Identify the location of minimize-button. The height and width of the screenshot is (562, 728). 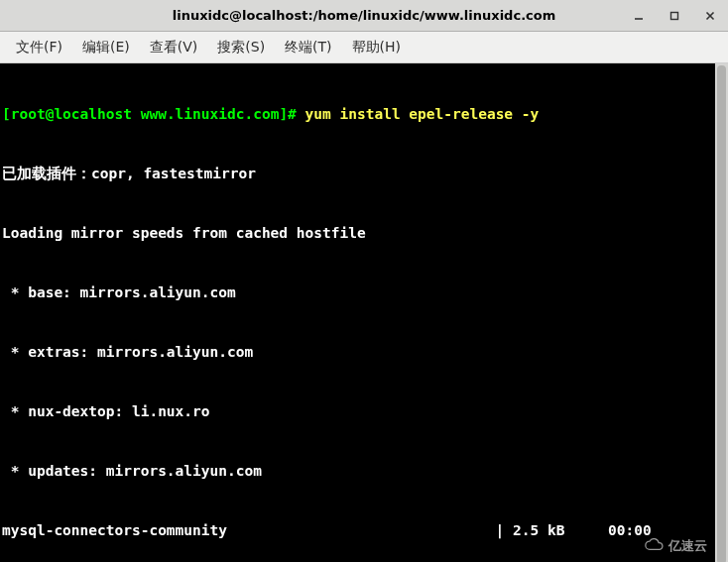
(639, 16).